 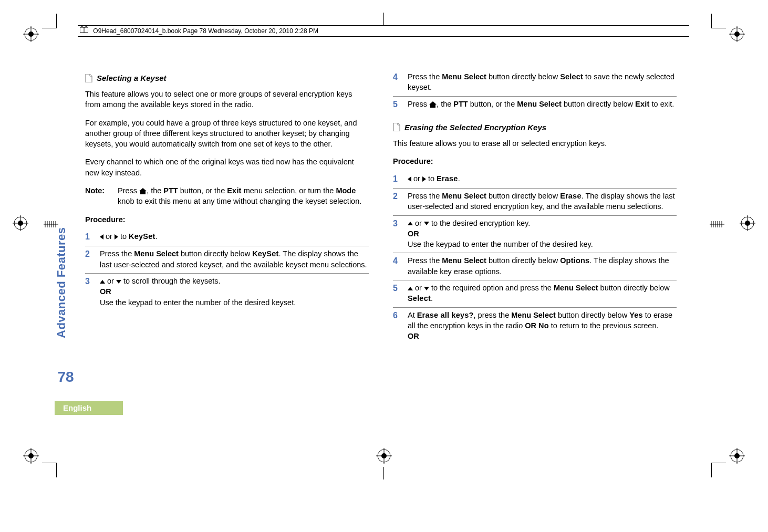 I want to click on text: knob to exit this menu at any time witho…, so click(x=240, y=201).